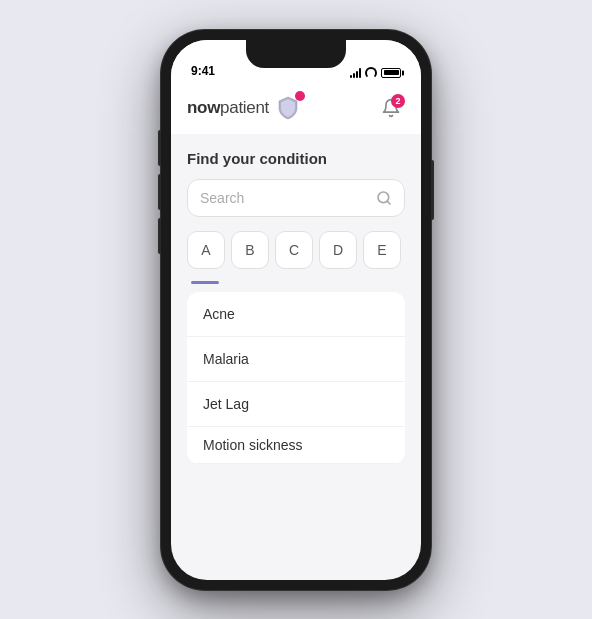 This screenshot has height=619, width=592. I want to click on letter-filter-b: B, so click(250, 250).